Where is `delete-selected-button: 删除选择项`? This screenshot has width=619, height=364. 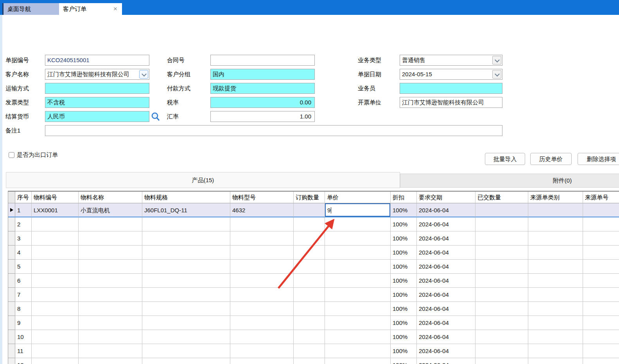 delete-selected-button: 删除选择项 is located at coordinates (598, 159).